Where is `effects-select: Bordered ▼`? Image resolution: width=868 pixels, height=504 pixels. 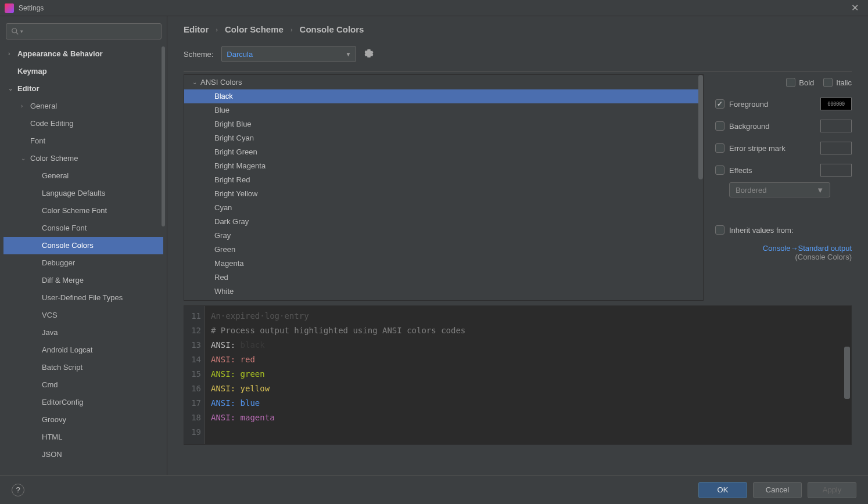
effects-select: Bordered ▼ is located at coordinates (780, 190).